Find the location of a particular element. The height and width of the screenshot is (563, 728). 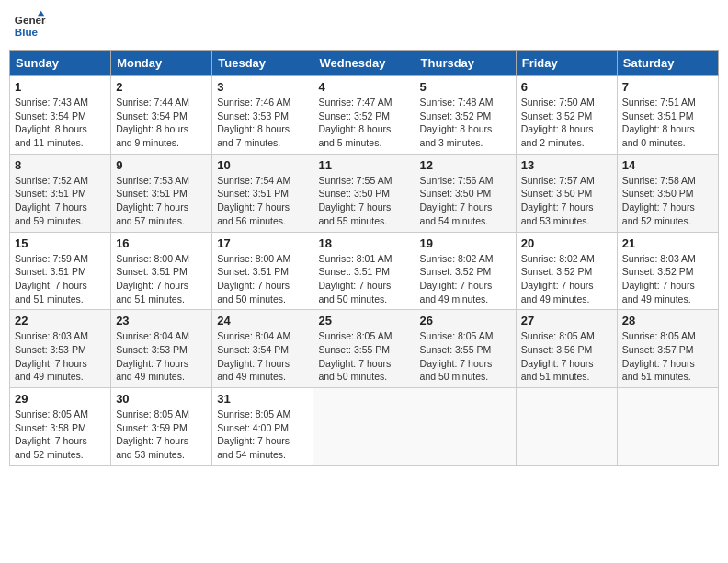

day-detail: Sunrise: 8:03 AMSunset: 3:53 PMDaylight:… is located at coordinates (61, 357).